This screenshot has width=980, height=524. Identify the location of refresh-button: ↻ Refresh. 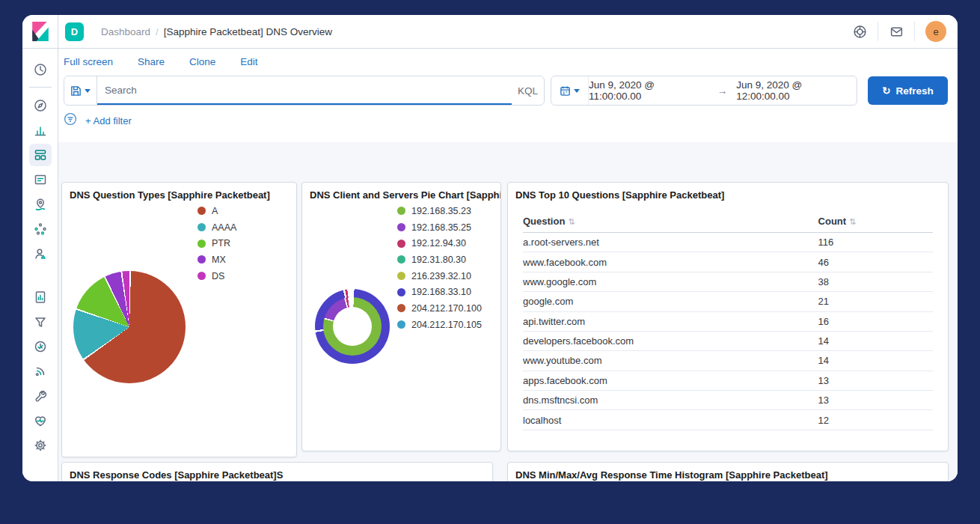
(908, 91).